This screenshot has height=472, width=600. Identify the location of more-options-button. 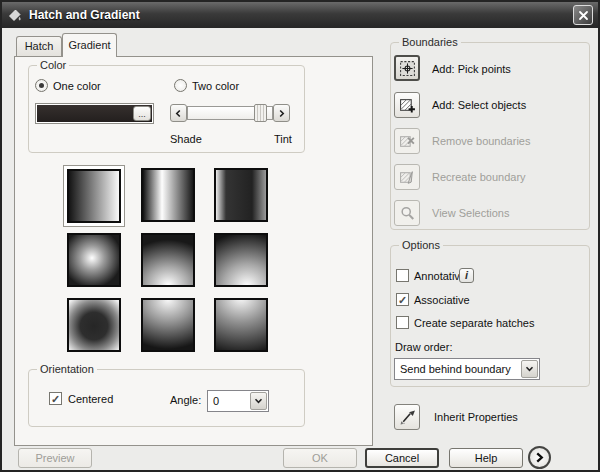
(540, 458).